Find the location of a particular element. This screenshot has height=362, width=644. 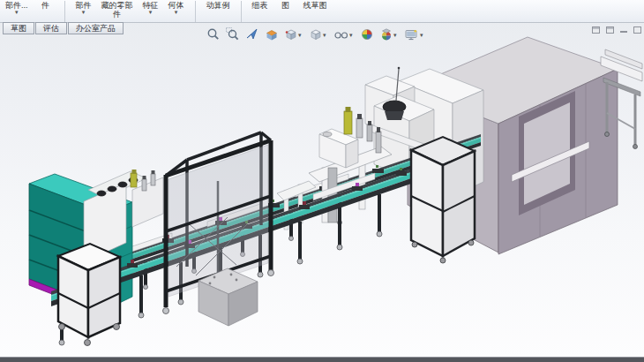

minimize-icon is located at coordinates (624, 32).